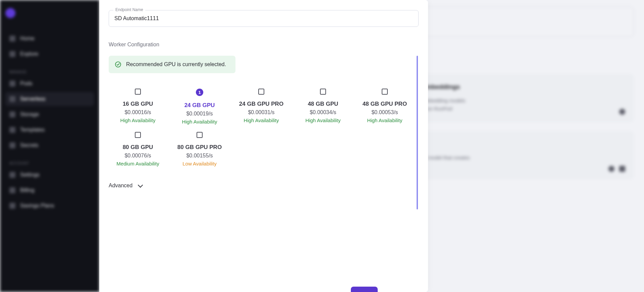  I want to click on sidebar-item-pods: Pods, so click(50, 84).